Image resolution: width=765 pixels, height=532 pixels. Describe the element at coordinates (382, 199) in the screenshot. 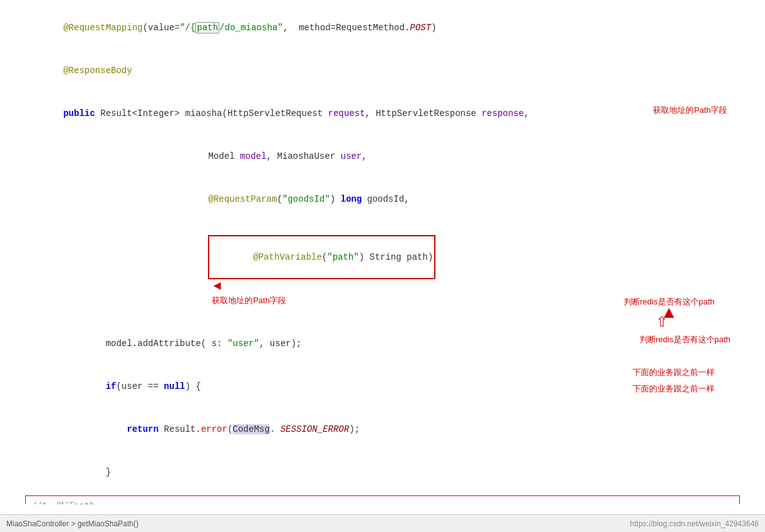

I see `code-line-5: @RequestParam("goodsId") long goodsId,` at that location.